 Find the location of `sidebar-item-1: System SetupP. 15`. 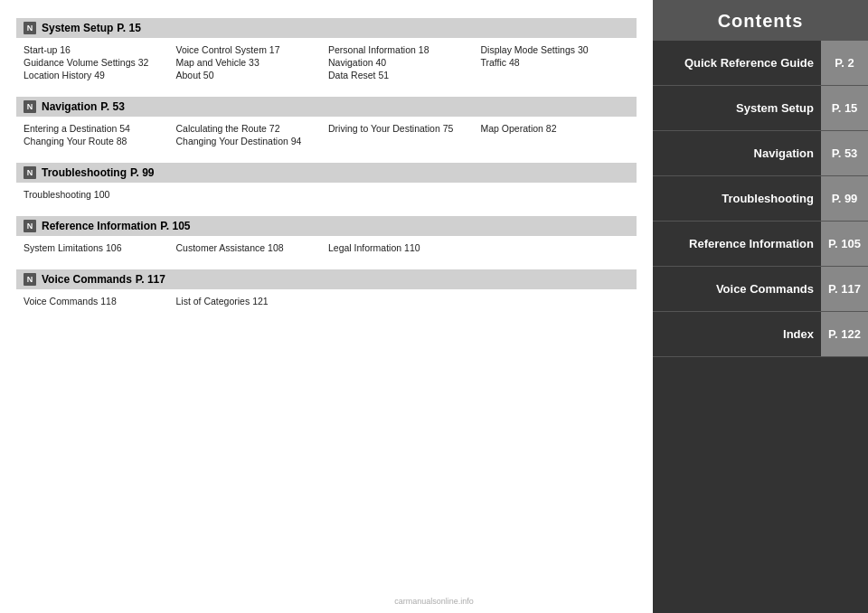

sidebar-item-1: System SetupP. 15 is located at coordinates (760, 108).